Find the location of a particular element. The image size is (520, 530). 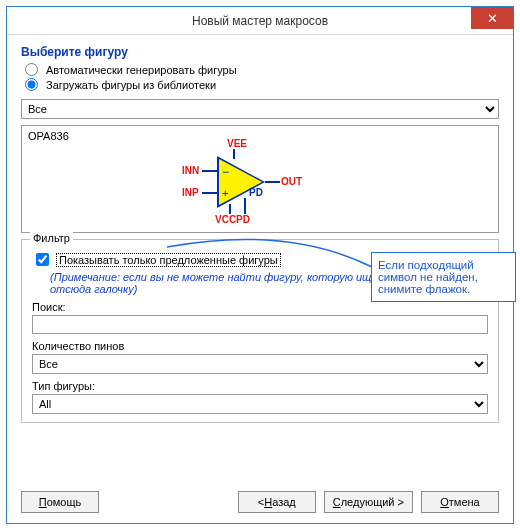

label-pd: PD is located at coordinates (256, 192).